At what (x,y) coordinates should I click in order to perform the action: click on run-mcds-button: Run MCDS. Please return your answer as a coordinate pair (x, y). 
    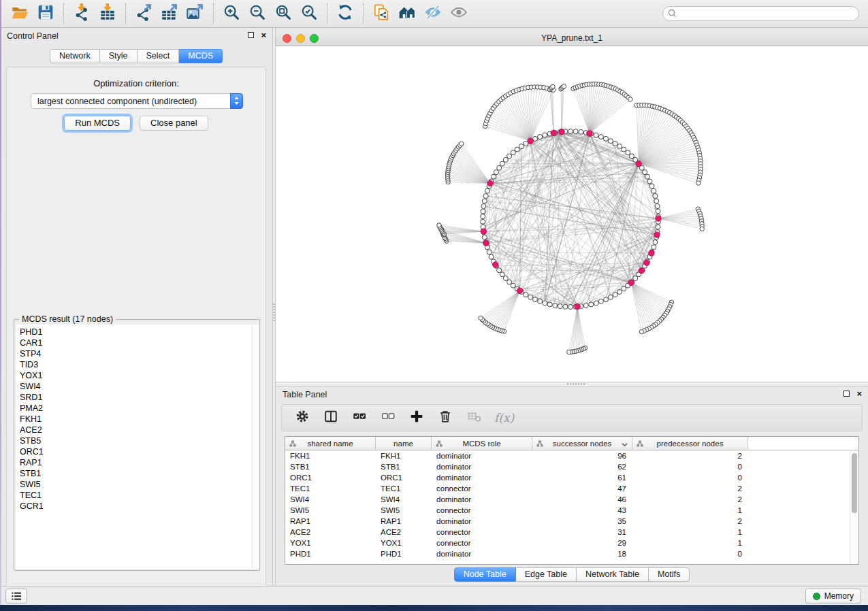
    Looking at the image, I should click on (97, 123).